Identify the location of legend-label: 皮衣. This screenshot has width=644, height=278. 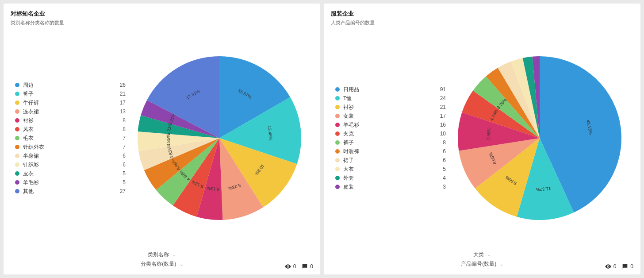
(68, 174).